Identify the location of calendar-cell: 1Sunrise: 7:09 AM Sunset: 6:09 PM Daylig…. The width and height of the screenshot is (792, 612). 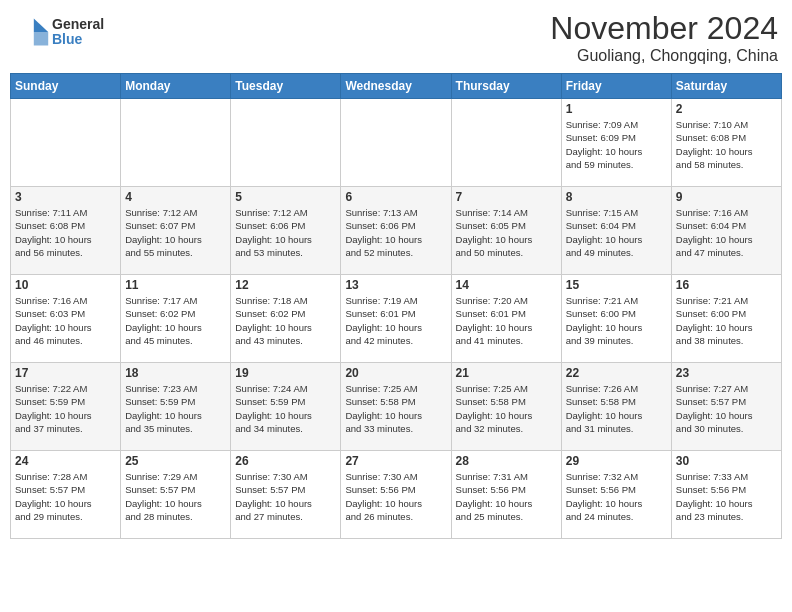
(616, 143).